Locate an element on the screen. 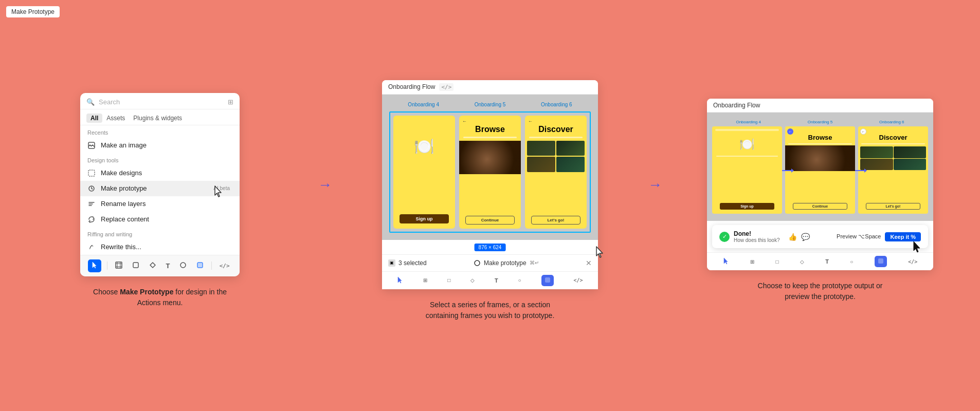 This screenshot has height=411, width=980. result-tab-label: Onboarding Flow is located at coordinates (736, 105).